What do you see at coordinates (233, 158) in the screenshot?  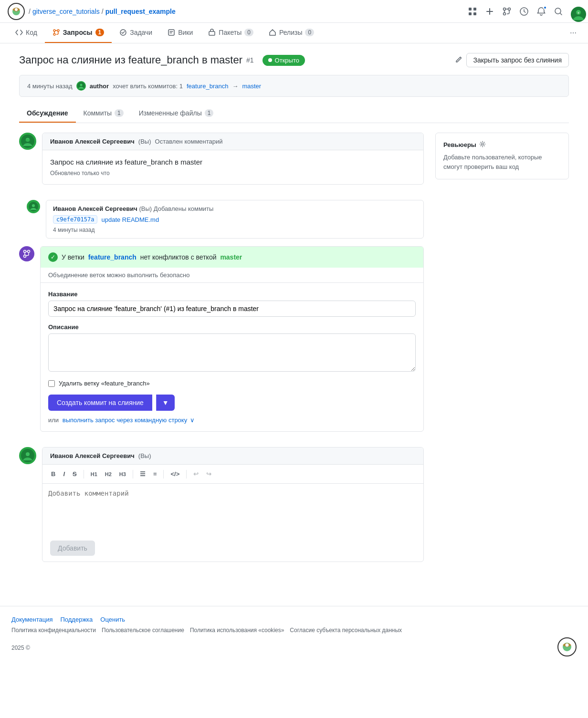 I see `first-comment-card: Иванов Алексей Сергеевич (Вы) Оставлен к…` at bounding box center [233, 158].